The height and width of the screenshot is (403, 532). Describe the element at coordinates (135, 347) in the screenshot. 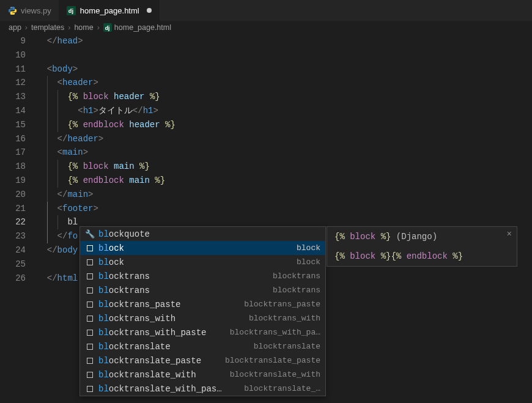

I see `autocomplete-label: blocktranslate` at that location.